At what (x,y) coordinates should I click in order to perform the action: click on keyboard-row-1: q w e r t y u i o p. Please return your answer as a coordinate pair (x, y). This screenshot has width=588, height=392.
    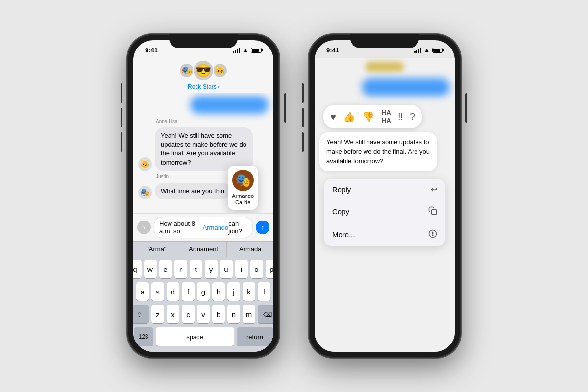
    Looking at the image, I should click on (203, 269).